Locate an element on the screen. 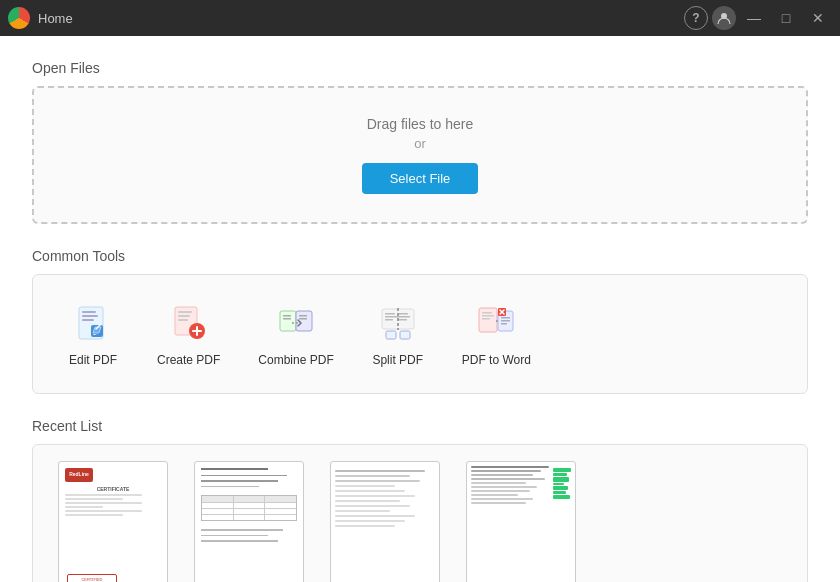 The width and height of the screenshot is (840, 582). pdf-to-word-label: PDF to Word is located at coordinates (496, 361).